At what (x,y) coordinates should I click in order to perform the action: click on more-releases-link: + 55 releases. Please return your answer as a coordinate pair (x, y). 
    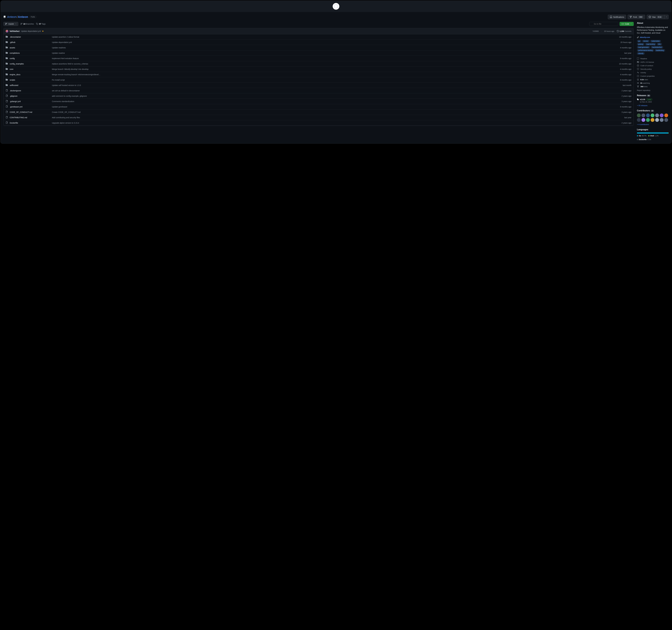
    Looking at the image, I should click on (653, 105).